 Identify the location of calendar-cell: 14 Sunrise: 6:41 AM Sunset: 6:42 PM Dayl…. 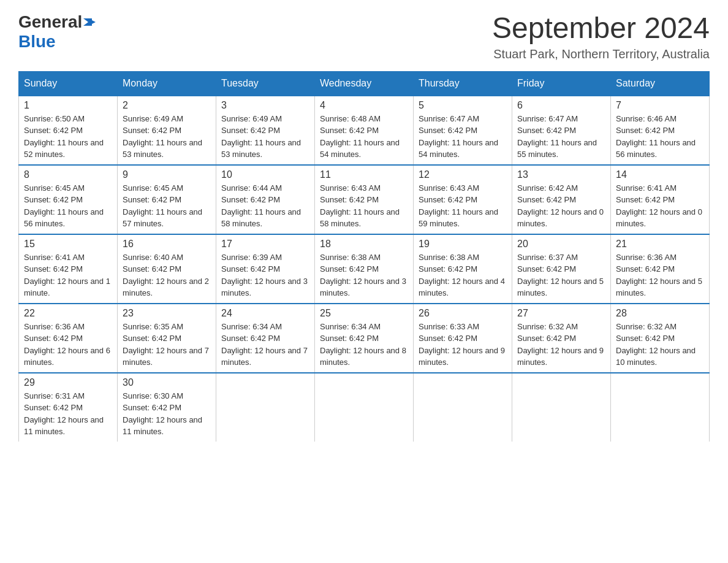
(661, 200).